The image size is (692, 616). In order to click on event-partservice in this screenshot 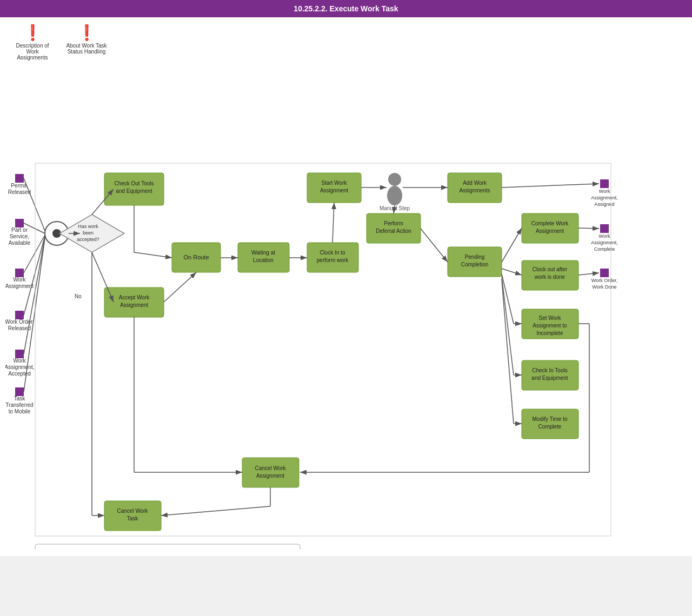, I will do `click(19, 223)`.